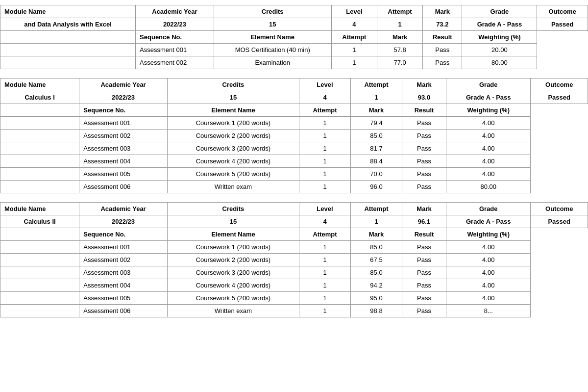  I want to click on assessment-element-cell: Examination, so click(272, 63).